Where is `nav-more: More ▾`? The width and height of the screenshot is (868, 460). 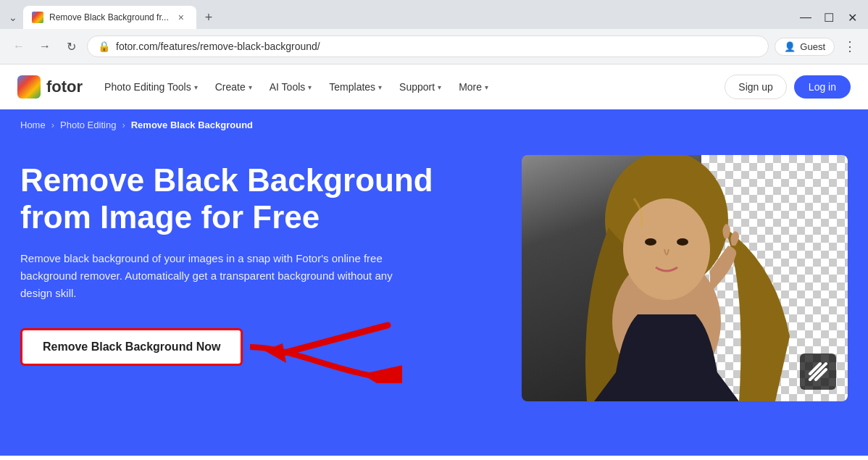
nav-more: More ▾ is located at coordinates (474, 87).